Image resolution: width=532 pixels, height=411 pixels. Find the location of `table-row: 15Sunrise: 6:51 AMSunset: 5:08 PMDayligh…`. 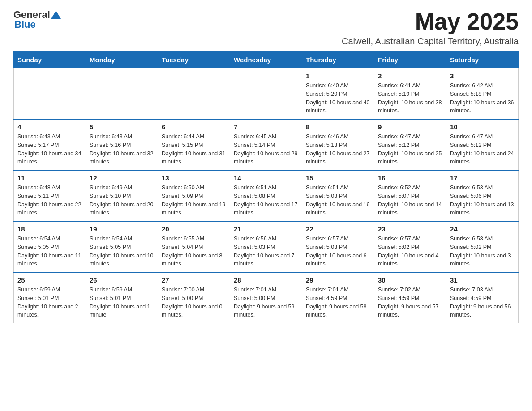

table-row: 15Sunrise: 6:51 AMSunset: 5:08 PMDayligh… is located at coordinates (339, 196).